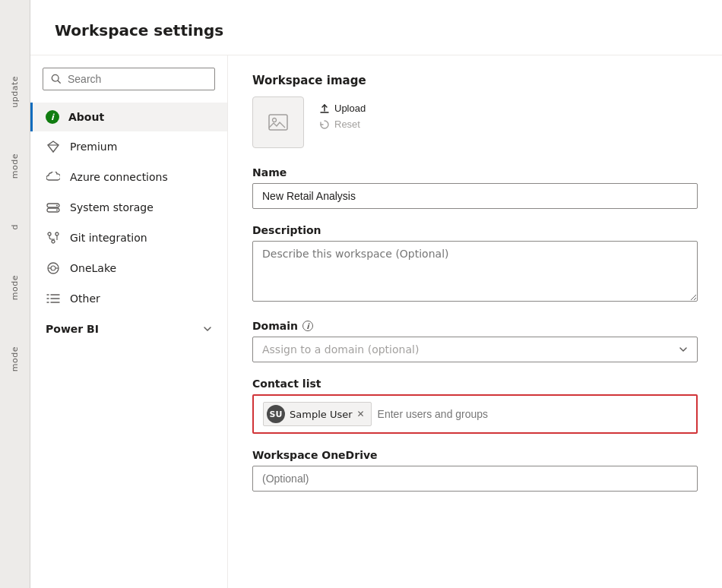 The image size is (722, 588). Describe the element at coordinates (475, 196) in the screenshot. I see `name-input` at that location.